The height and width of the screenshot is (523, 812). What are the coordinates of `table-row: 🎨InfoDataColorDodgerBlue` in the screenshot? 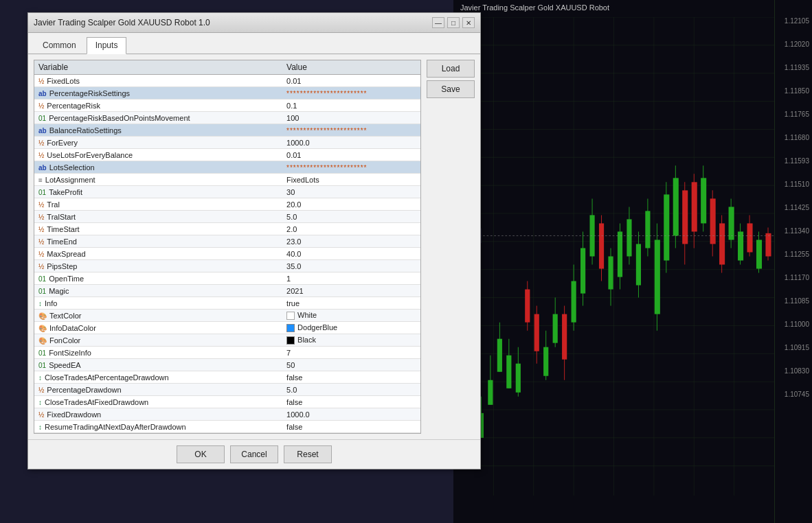 It's located at (227, 328).